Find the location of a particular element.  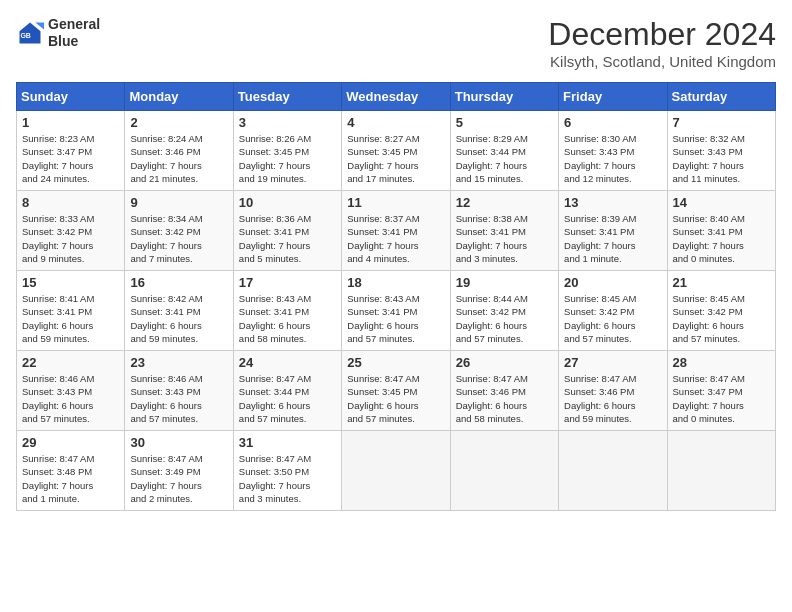

calendar-cell: 24Sunrise: 8:47 AM Sunset: 3:44 PM Dayli… is located at coordinates (287, 391).